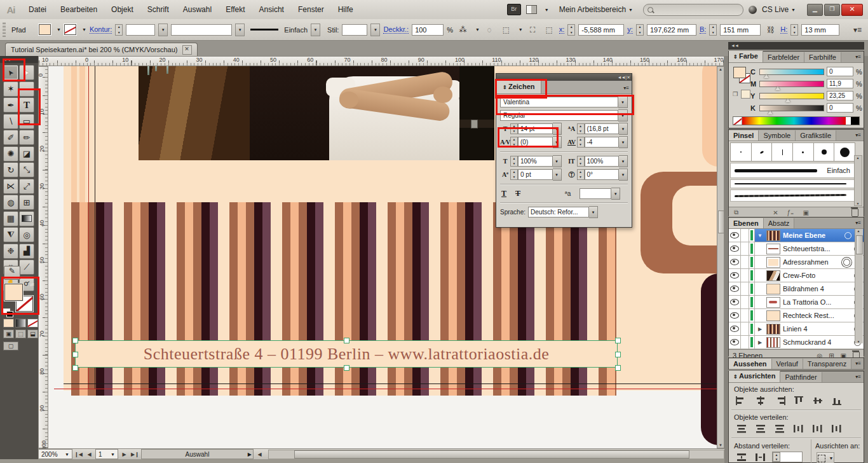  What do you see at coordinates (79, 454) in the screenshot?
I see `first-page-button: ❙◀` at bounding box center [79, 454].